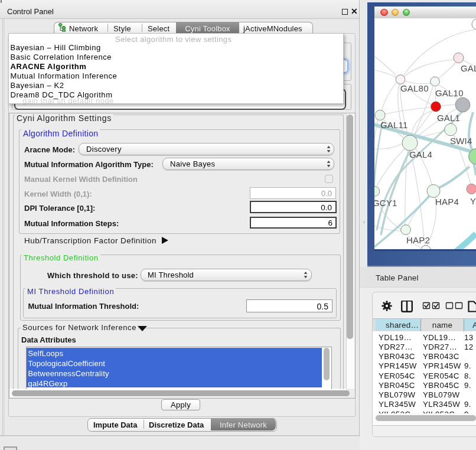 This screenshot has width=476, height=450. What do you see at coordinates (461, 141) in the screenshot?
I see `svg-text: SWI4` at bounding box center [461, 141].